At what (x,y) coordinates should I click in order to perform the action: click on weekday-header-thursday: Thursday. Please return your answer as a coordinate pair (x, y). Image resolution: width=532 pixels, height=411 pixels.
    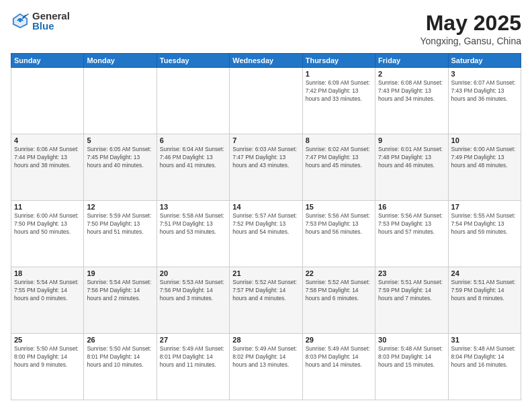
    Looking at the image, I should click on (339, 60).